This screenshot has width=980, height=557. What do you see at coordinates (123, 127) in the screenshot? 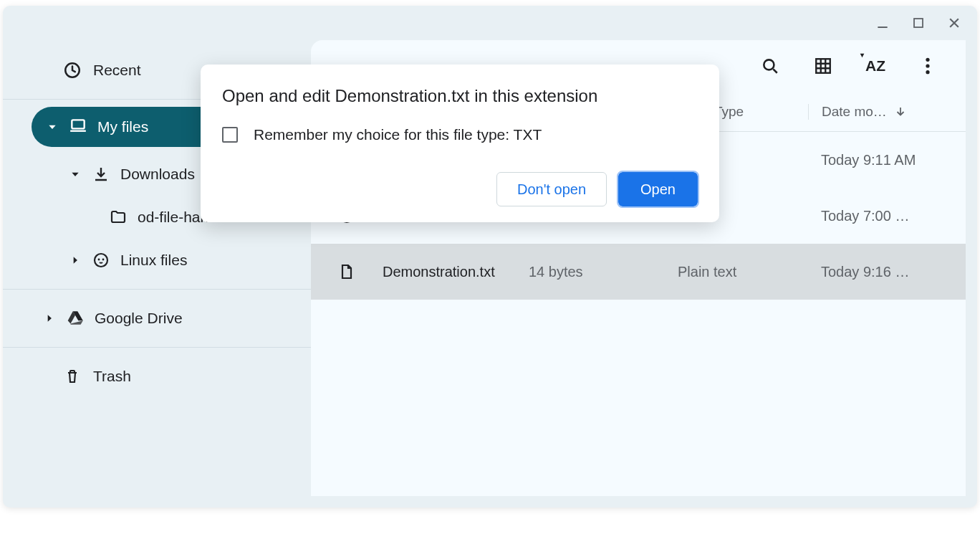
I see `sidebar-item-label: My files` at bounding box center [123, 127].